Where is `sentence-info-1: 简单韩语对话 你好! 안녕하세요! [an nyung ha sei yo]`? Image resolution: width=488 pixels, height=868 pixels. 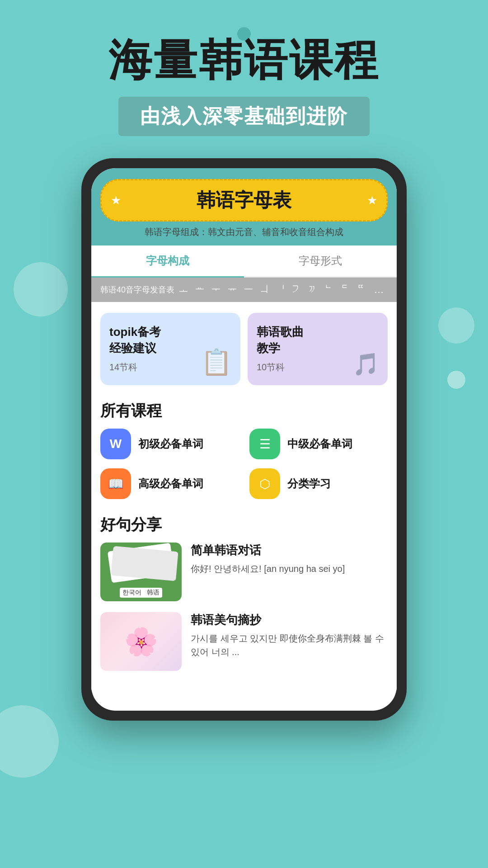 sentence-info-1: 简单韩语对话 你好! 안녕하세요! [an nyung ha sei yo] is located at coordinates (289, 559).